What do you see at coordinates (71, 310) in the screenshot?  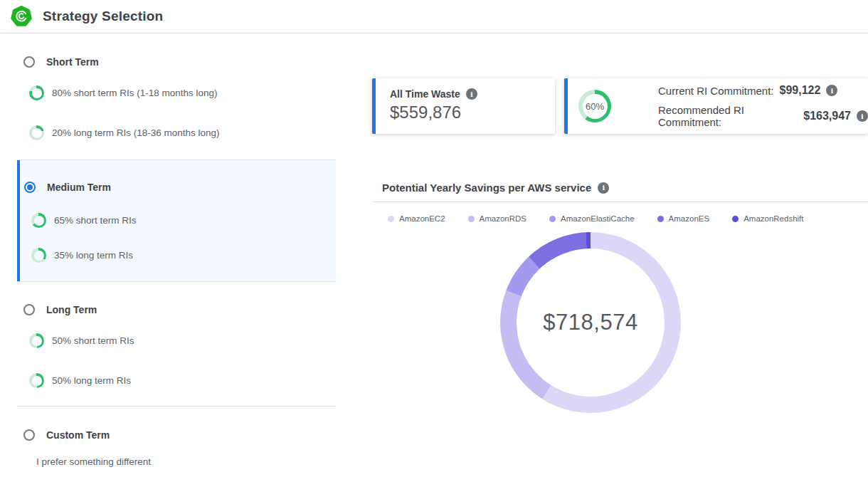 I see `strategy-label: Long Term` at bounding box center [71, 310].